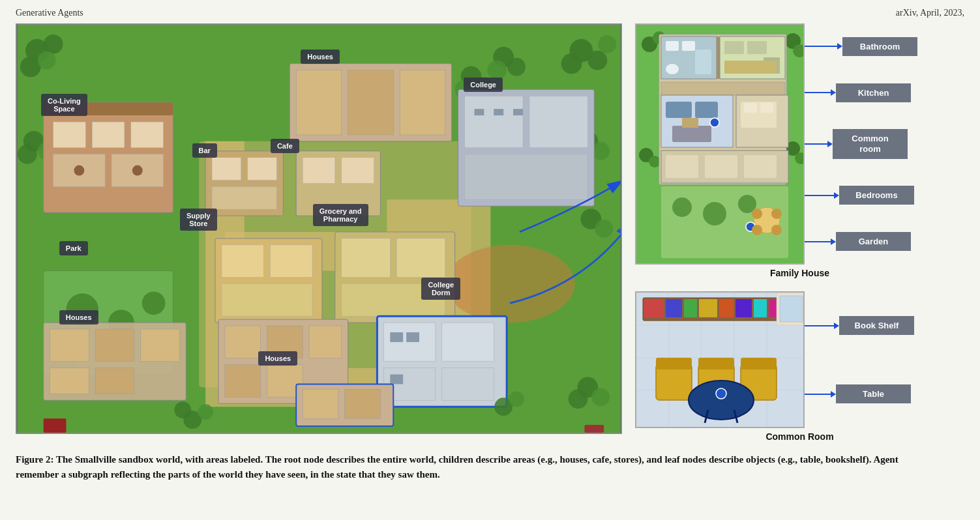 The height and width of the screenshot is (520, 980). What do you see at coordinates (720, 144) in the screenshot?
I see `family-house-image` at bounding box center [720, 144].